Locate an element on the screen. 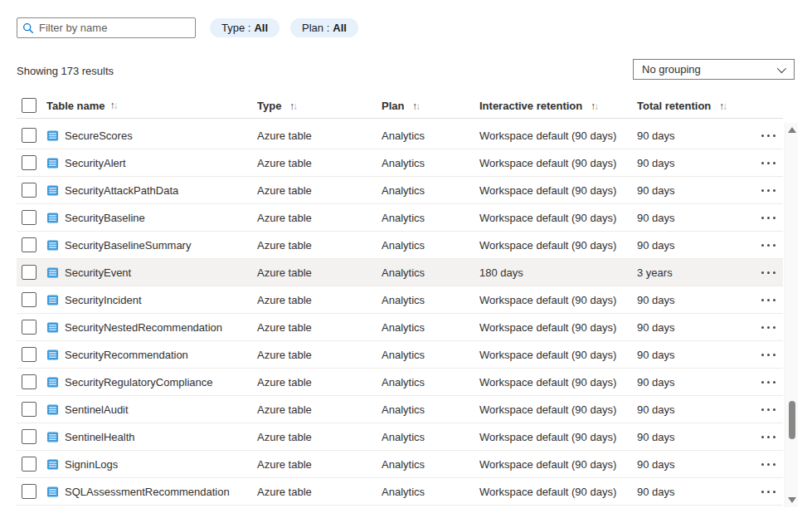  table-name-link: SecurityAlert is located at coordinates (95, 163).